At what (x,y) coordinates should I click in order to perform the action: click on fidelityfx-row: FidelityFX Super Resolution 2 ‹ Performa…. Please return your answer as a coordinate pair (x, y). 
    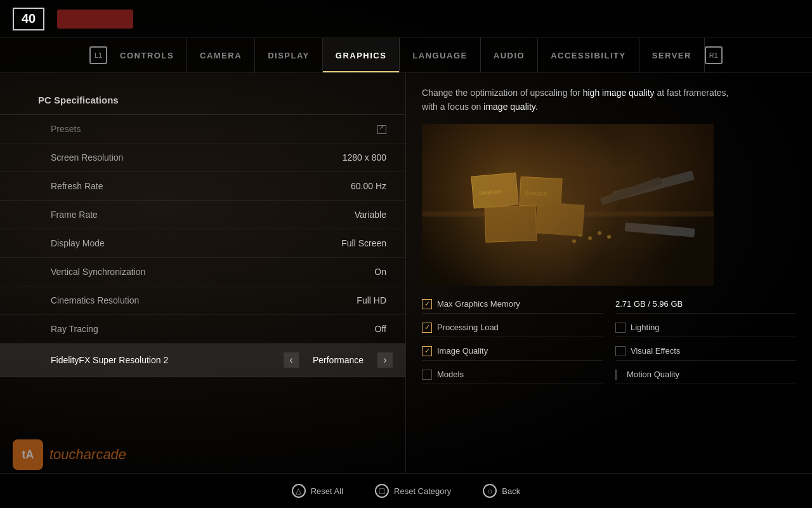
    Looking at the image, I should click on (203, 361).